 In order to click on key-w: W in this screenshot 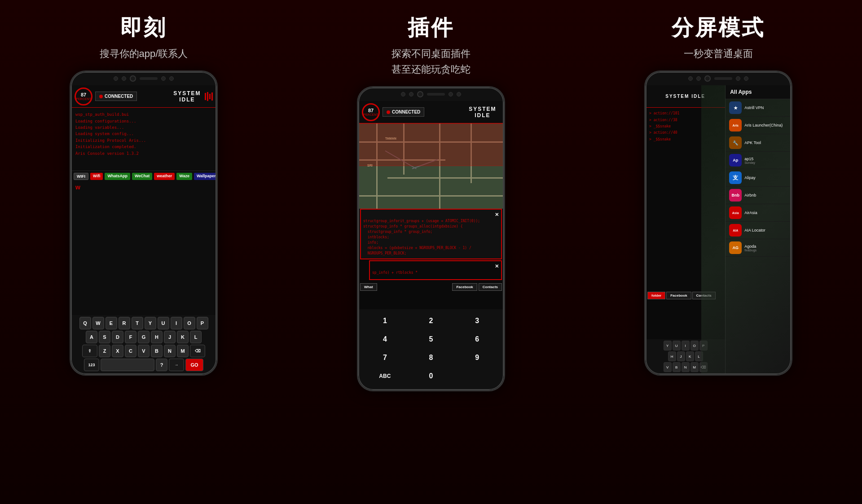, I will do `click(98, 323)`.